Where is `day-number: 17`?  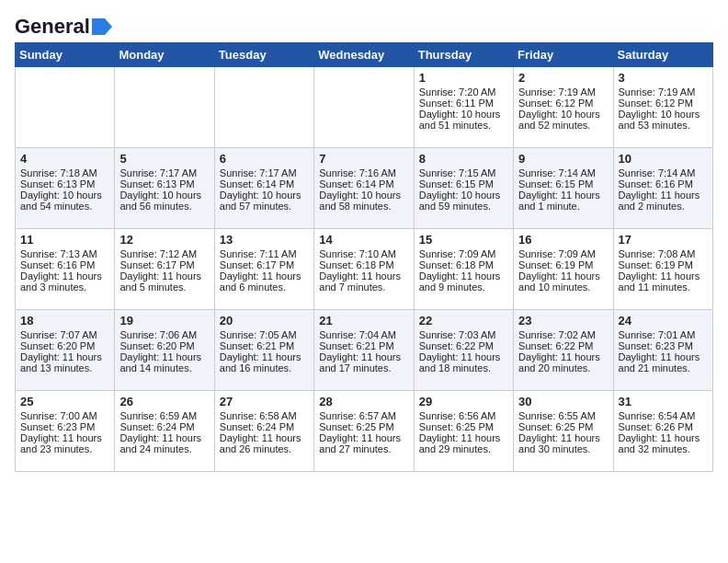 day-number: 17 is located at coordinates (664, 239).